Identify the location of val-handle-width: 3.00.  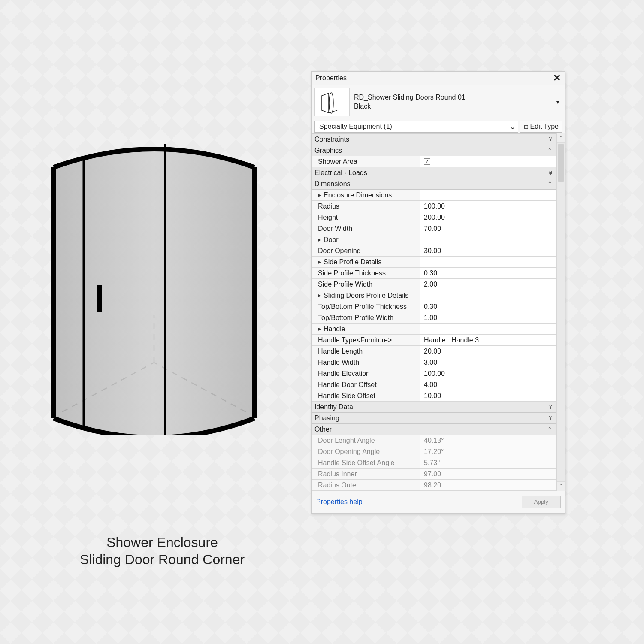
(488, 362).